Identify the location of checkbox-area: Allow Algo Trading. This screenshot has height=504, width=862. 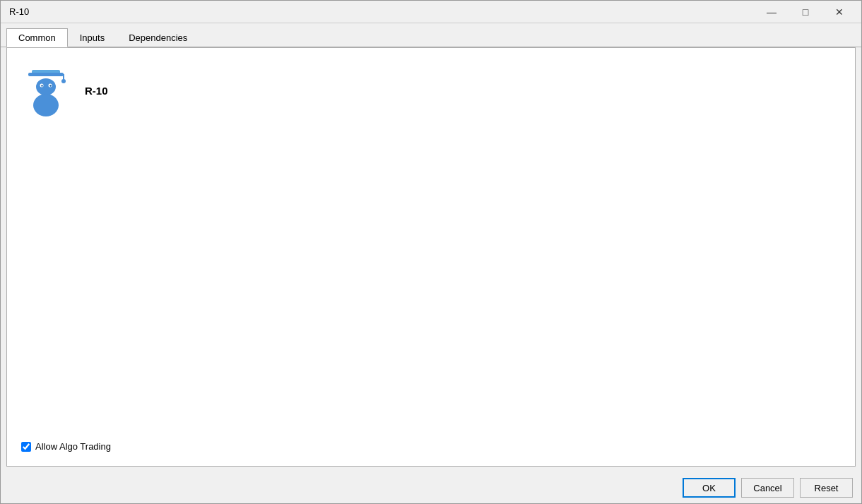
(66, 446).